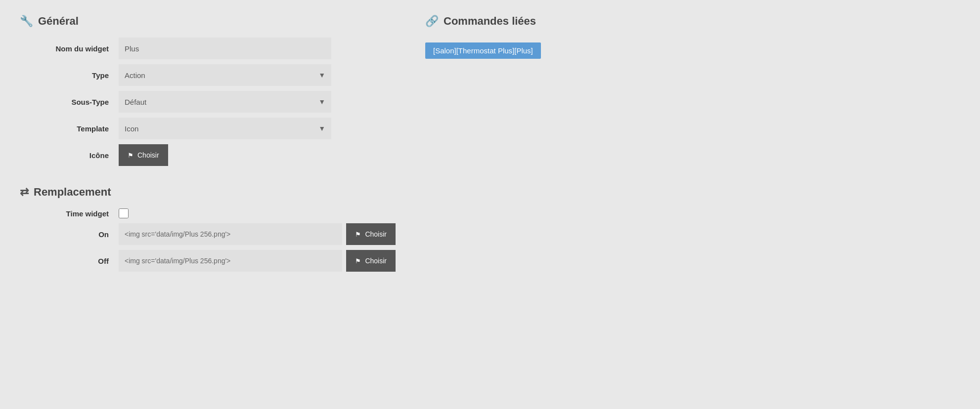  What do you see at coordinates (490, 21) in the screenshot?
I see `commandes-title: Commandes liées` at bounding box center [490, 21].